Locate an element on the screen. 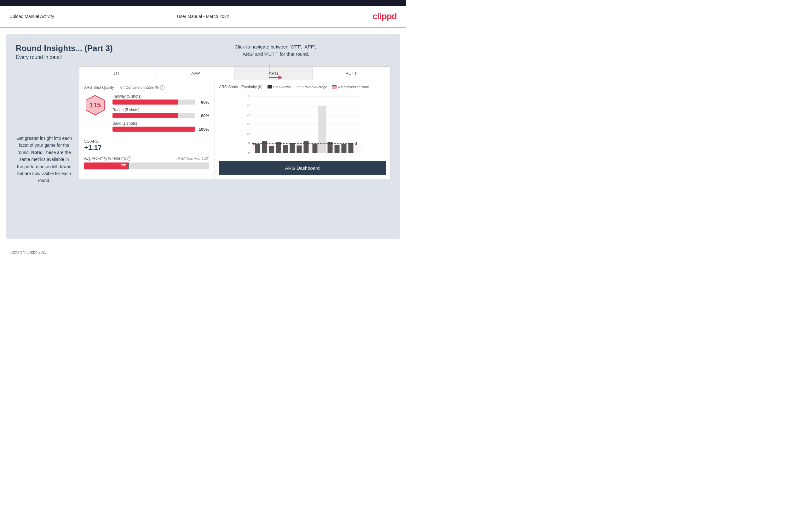  upload-label: Upload Manual Activity is located at coordinates (32, 16).